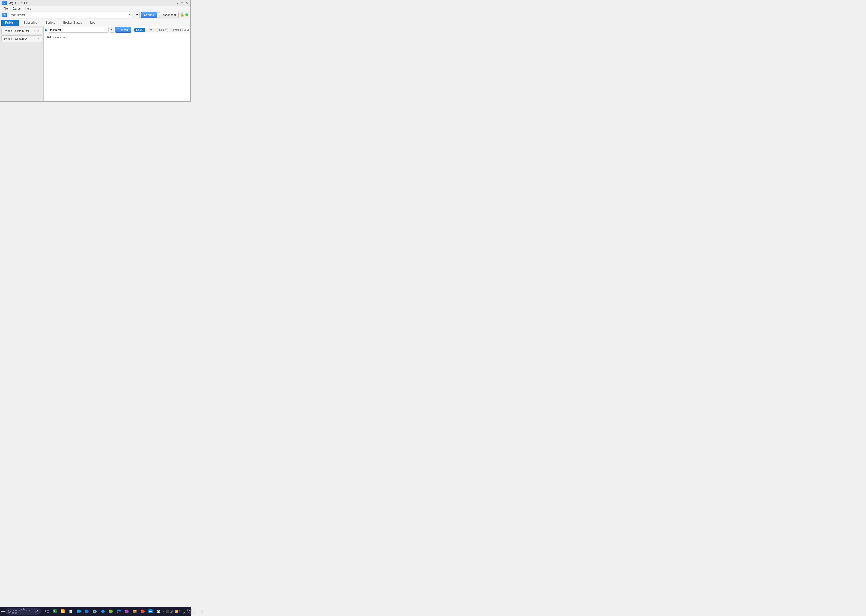 The image size is (866, 616). Describe the element at coordinates (96, 8) in the screenshot. I see `menu-bar: File Extras Help` at that location.